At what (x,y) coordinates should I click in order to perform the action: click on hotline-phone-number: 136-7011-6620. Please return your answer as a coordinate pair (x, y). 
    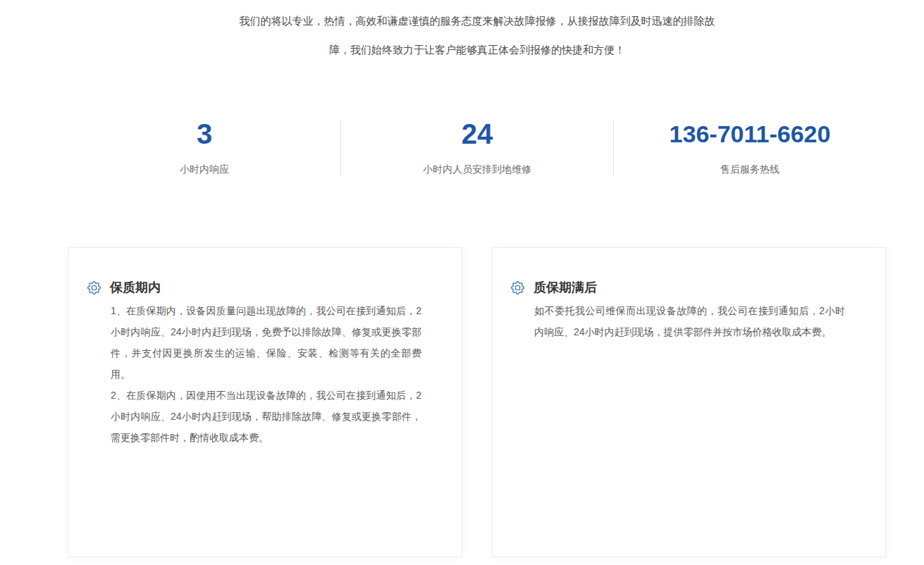
    Looking at the image, I should click on (750, 134).